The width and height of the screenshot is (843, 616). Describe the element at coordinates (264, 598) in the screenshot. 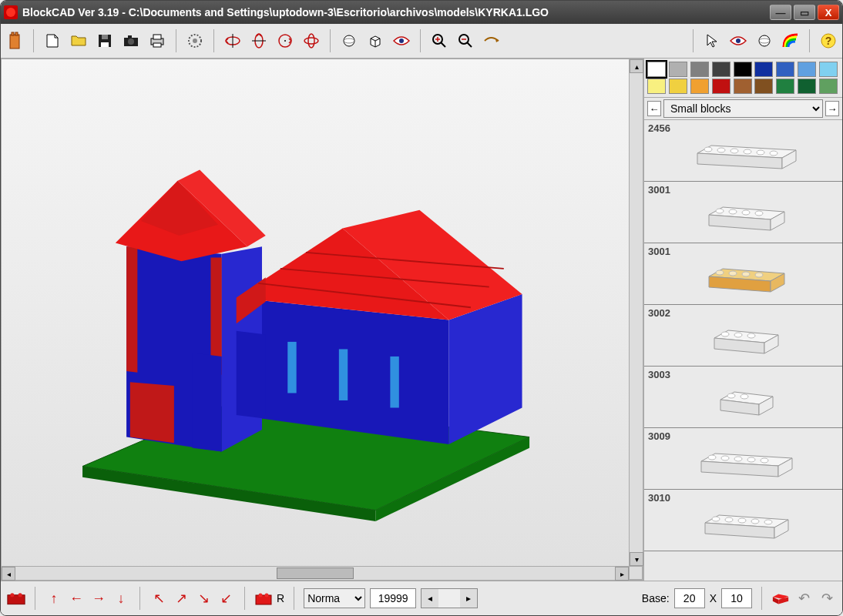

I see `current-brick-icon` at that location.